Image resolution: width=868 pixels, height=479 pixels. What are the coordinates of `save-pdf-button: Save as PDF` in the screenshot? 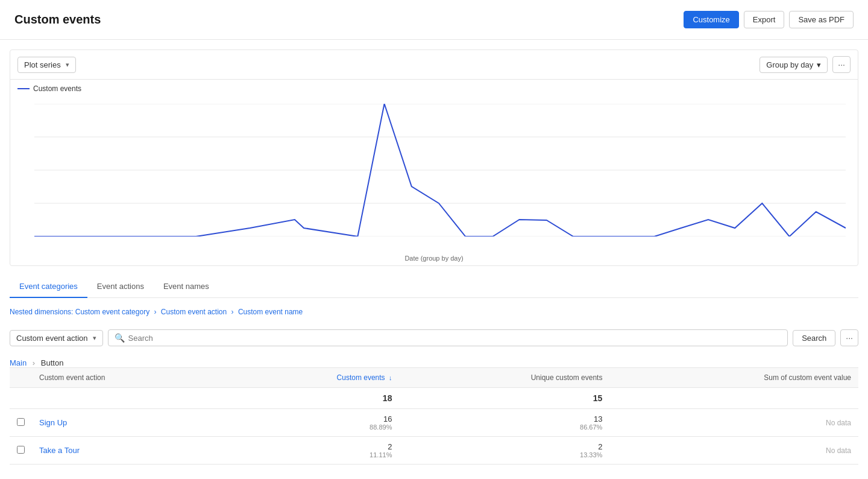 It's located at (821, 19).